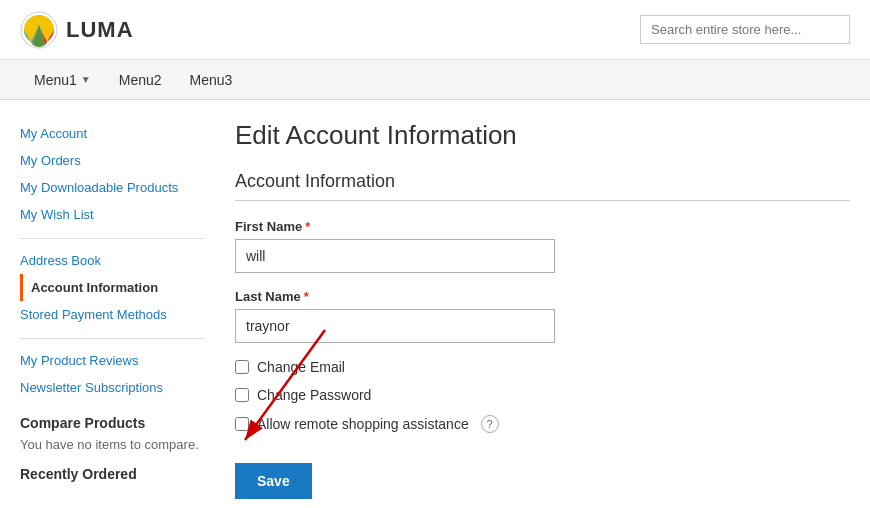 This screenshot has width=870, height=508. What do you see at coordinates (112, 134) in the screenshot?
I see `sidebar-item-my-account: My Account` at bounding box center [112, 134].